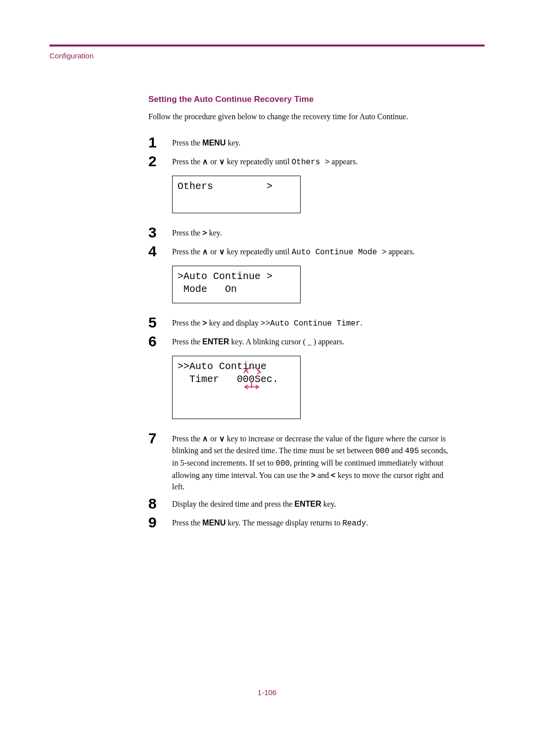 Image resolution: width=534 pixels, height=756 pixels. What do you see at coordinates (302, 161) in the screenshot?
I see `step-2: 2 Press the ∧ or ∨ key repeatedly until …` at bounding box center [302, 161].